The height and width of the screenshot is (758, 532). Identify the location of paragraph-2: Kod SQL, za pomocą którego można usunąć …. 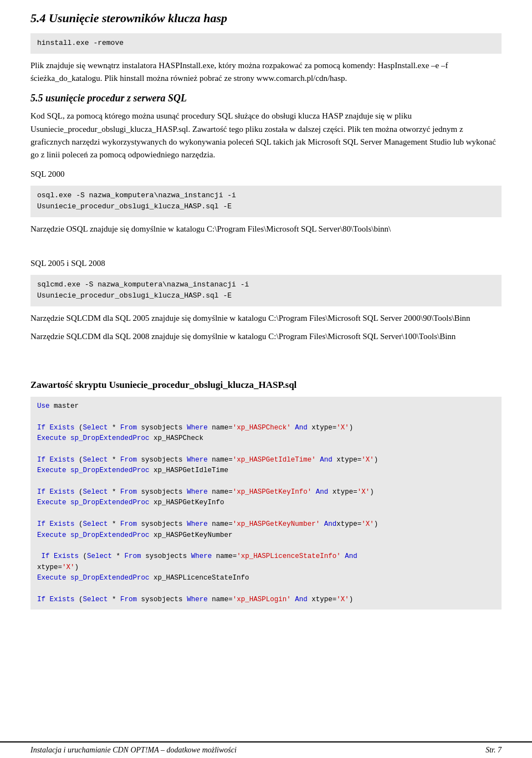
(266, 135).